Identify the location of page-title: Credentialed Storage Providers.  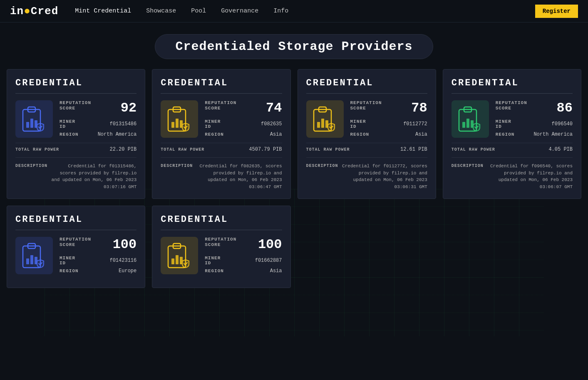
(294, 47).